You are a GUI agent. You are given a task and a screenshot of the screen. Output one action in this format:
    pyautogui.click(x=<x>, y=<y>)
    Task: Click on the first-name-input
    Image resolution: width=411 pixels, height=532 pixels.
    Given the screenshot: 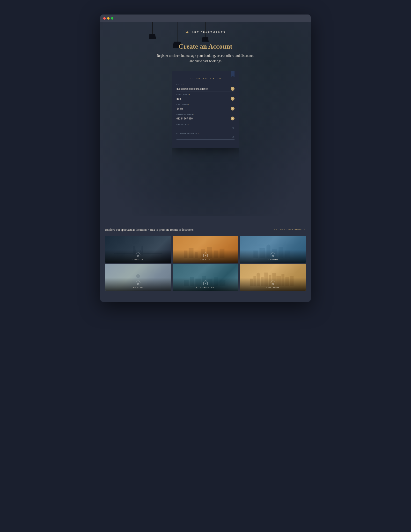 What is the action you would take?
    pyautogui.click(x=203, y=99)
    